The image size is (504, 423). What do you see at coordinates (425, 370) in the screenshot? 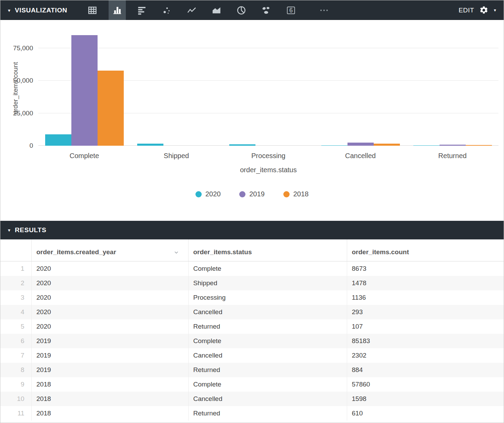
I see `cell-count: 884` at bounding box center [425, 370].